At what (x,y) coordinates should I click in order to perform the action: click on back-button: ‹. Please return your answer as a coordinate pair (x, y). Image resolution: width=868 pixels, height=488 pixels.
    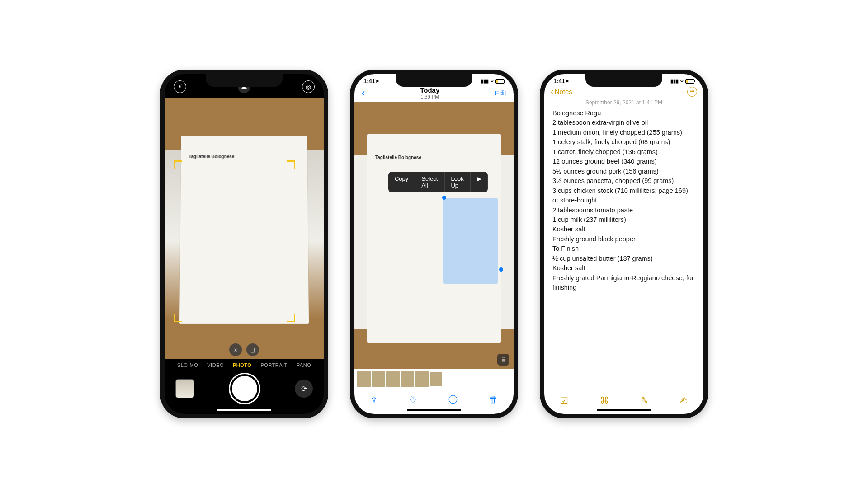
    Looking at the image, I should click on (363, 93).